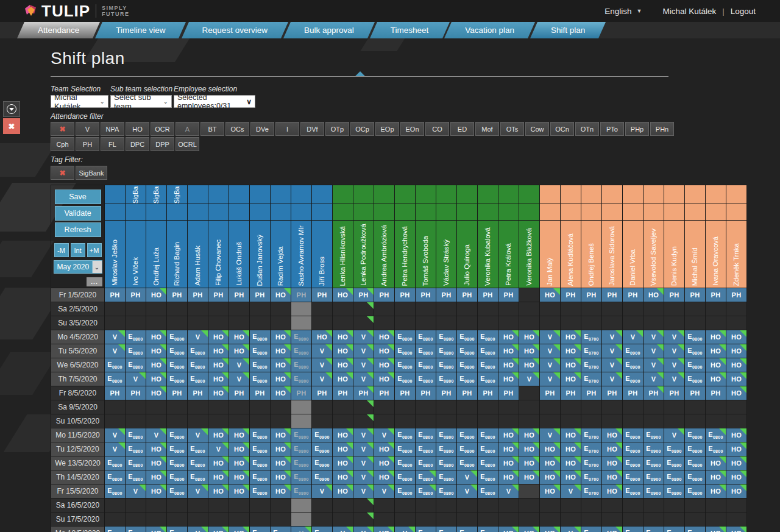 The image size is (780, 532). Describe the element at coordinates (343, 255) in the screenshot. I see `employee-header: Lenka Hlisnikovská` at that location.